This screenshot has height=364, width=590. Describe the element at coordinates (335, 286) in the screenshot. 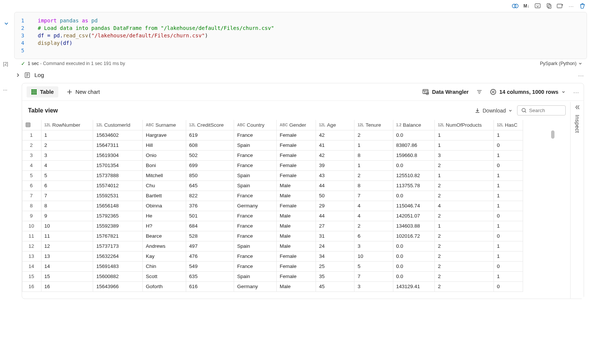

I see `cell: 45` at that location.